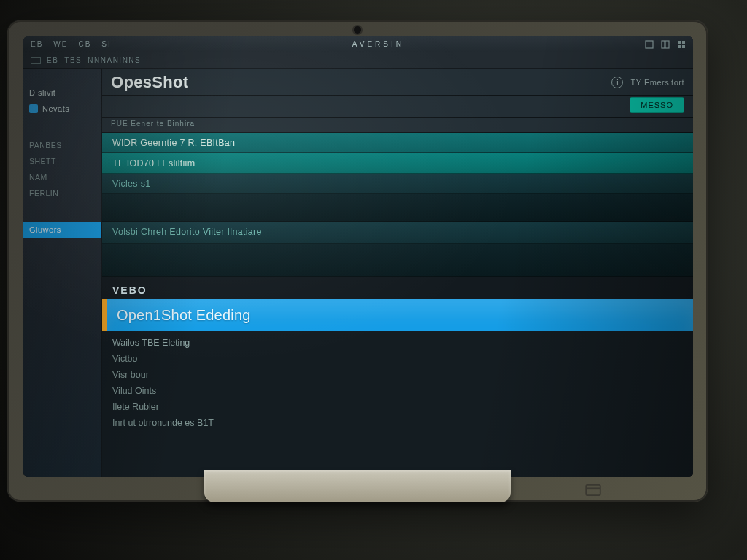 This screenshot has height=560, width=747. What do you see at coordinates (131, 184) in the screenshot?
I see `track-label: Vicles s1` at bounding box center [131, 184].